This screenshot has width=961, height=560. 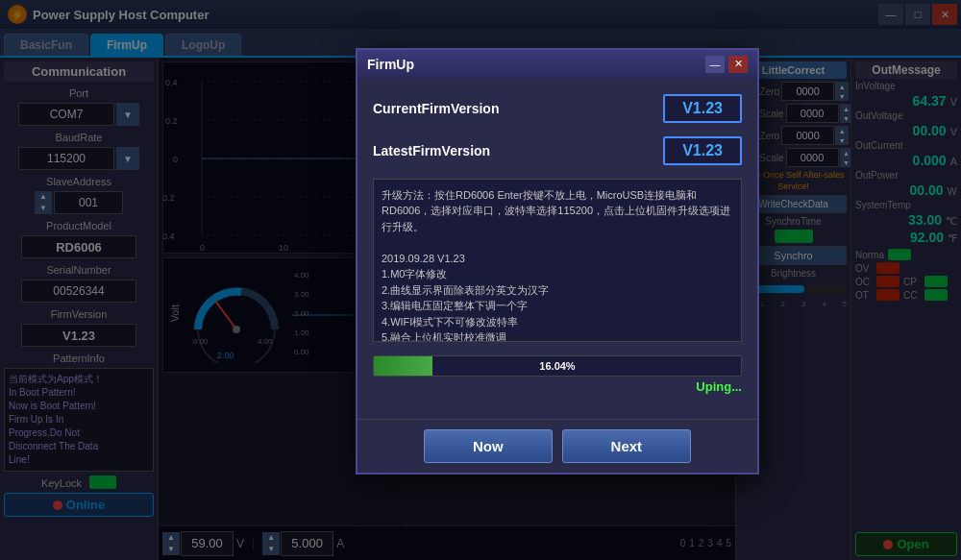 What do you see at coordinates (557, 446) in the screenshot?
I see `dialog-footer: Now Next` at bounding box center [557, 446].